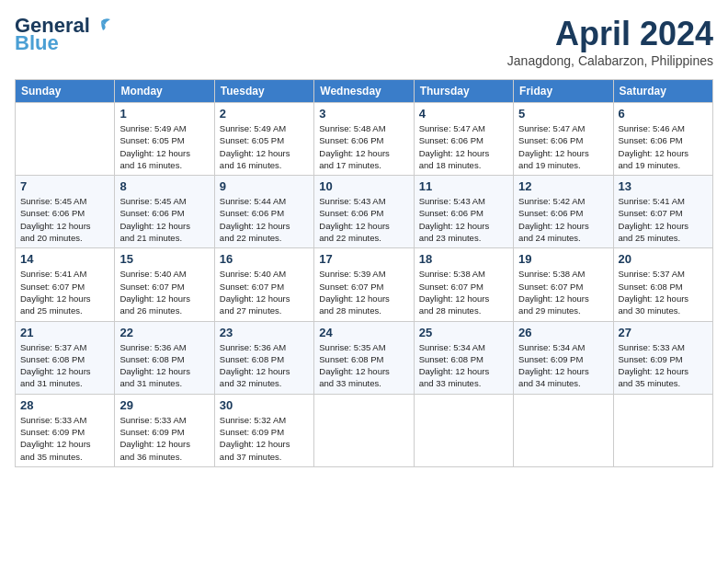 The width and height of the screenshot is (728, 563). I want to click on table-cell: 7Sunrise: 5:45 AM Sunset: 6:06 PM Daylig…, so click(65, 212).